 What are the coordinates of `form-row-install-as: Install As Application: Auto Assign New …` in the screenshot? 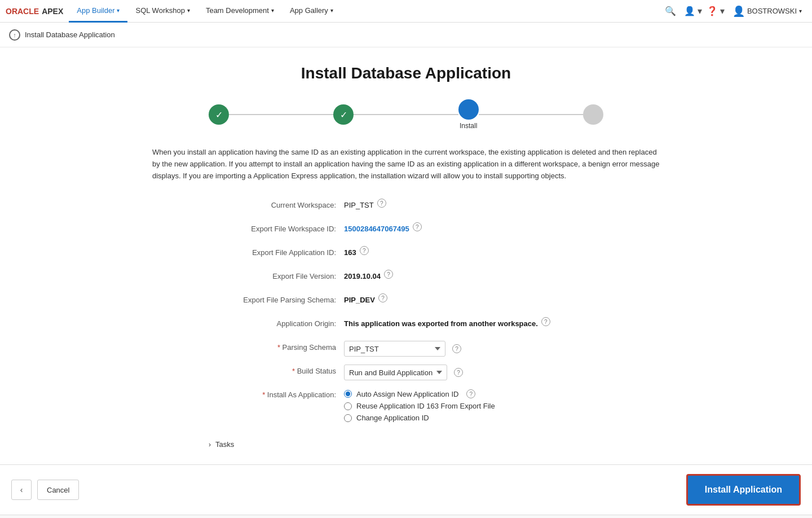 It's located at (406, 405).